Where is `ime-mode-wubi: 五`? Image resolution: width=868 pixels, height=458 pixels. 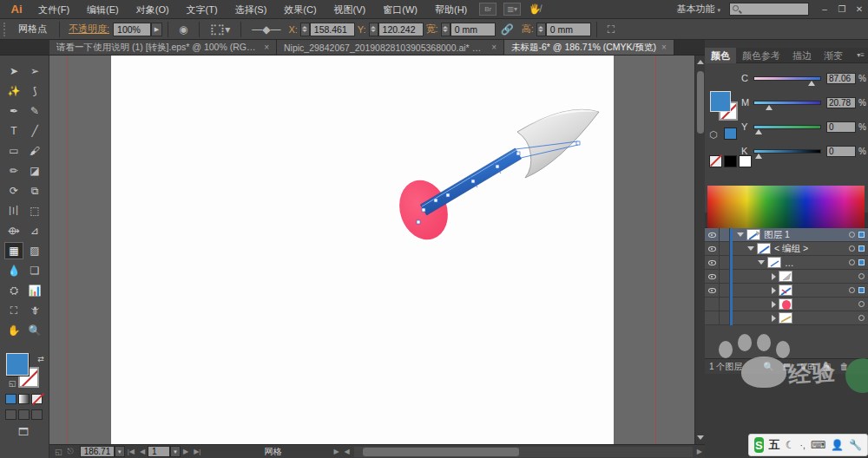
ime-mode-wubi: 五 is located at coordinates (774, 445).